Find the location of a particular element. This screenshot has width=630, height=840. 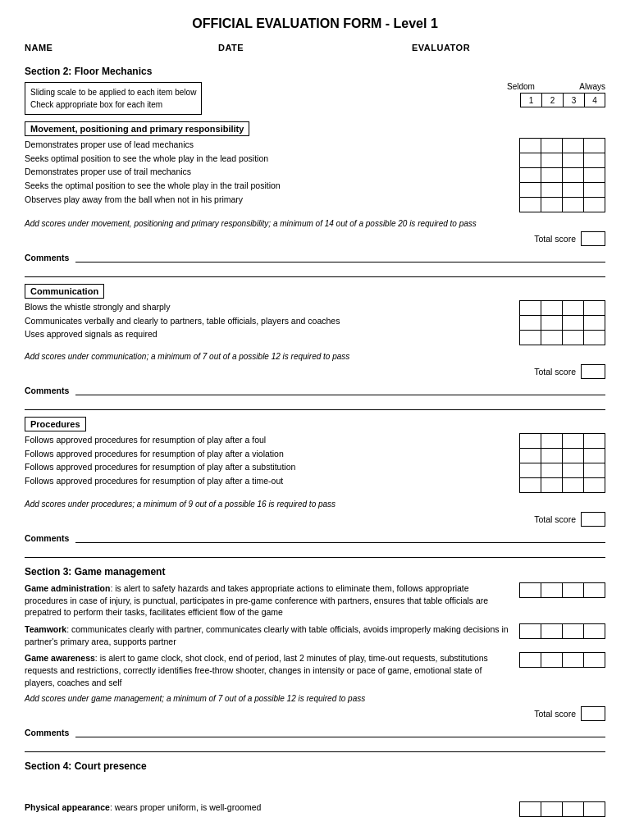

communication-item: Blows the whistle strongly and sharply is located at coordinates (267, 307).